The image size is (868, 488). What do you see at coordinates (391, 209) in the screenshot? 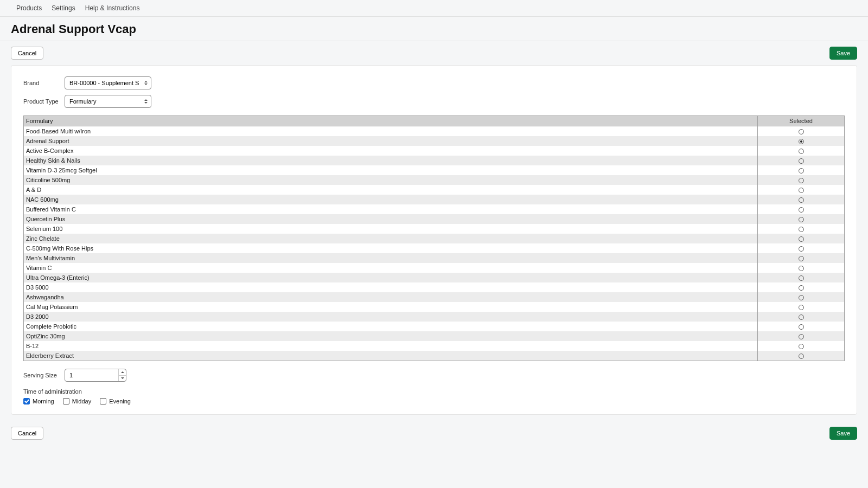
I see `formulary-name-cell: Buffered Vitamin C` at bounding box center [391, 209].